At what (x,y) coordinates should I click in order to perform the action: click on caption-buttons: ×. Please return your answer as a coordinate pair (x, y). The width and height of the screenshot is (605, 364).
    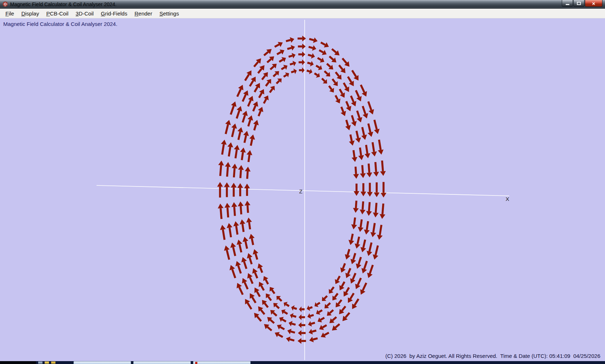
    Looking at the image, I should click on (582, 4).